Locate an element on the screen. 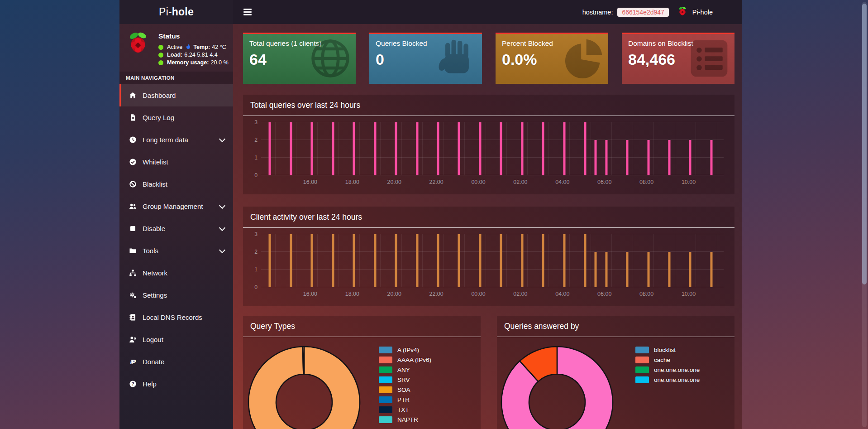 Image resolution: width=868 pixels, height=429 pixels. sidebar-item-label: Dashboard is located at coordinates (159, 95).